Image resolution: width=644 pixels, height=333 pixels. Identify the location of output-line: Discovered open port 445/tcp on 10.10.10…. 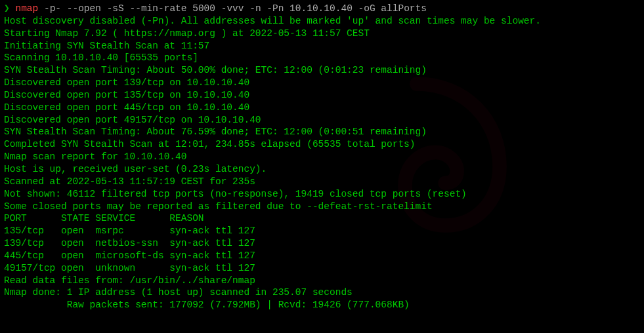
(322, 108).